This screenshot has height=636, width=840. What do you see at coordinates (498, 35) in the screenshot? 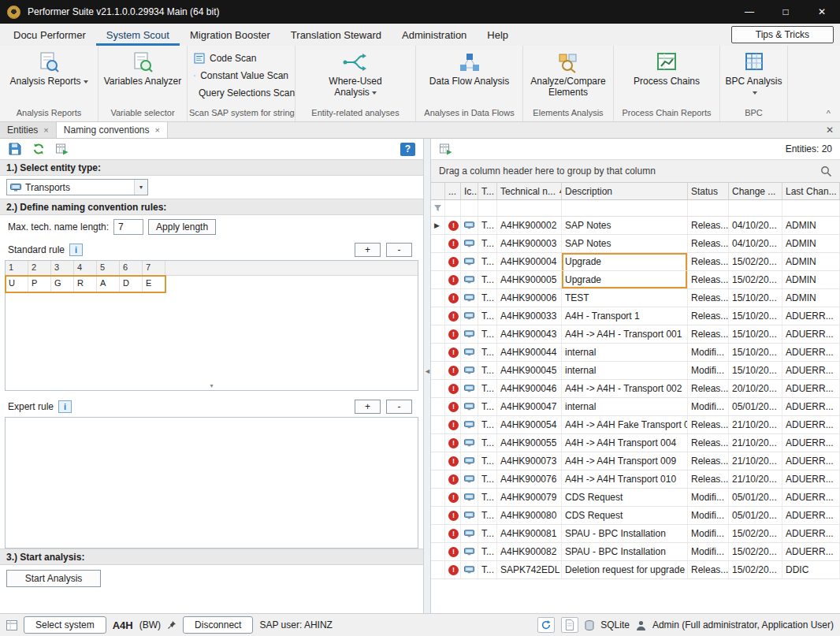
I see `menu-tab: Help` at bounding box center [498, 35].